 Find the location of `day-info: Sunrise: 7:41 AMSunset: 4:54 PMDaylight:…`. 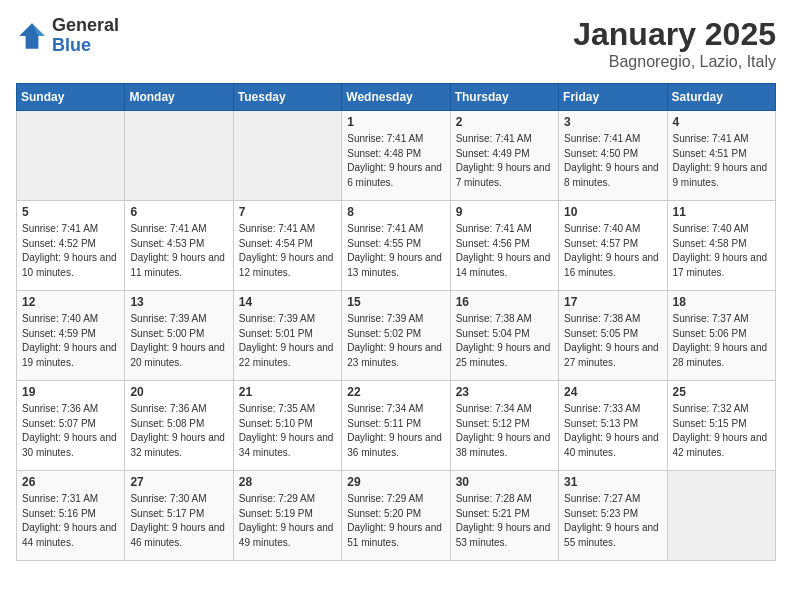

day-info: Sunrise: 7:41 AMSunset: 4:54 PMDaylight:… is located at coordinates (288, 251).